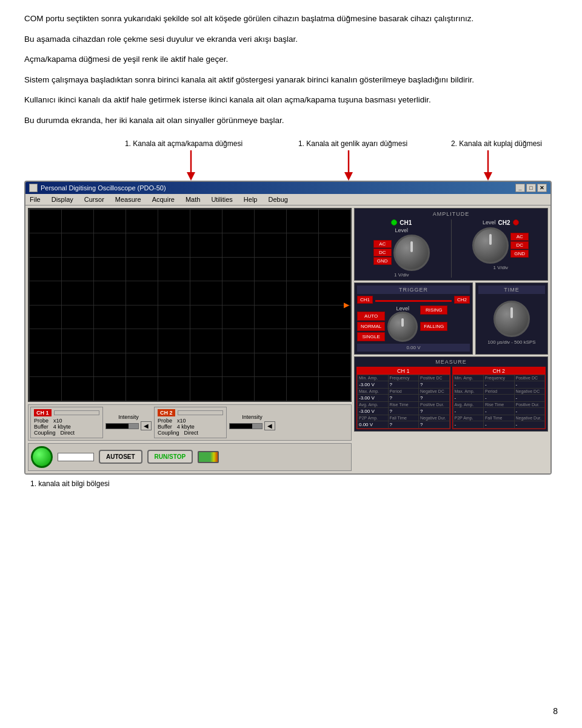 The height and width of the screenshot is (728, 582). Describe the element at coordinates (373, 392) in the screenshot. I see `m-max-amp-label: Max. Amp.` at that location.